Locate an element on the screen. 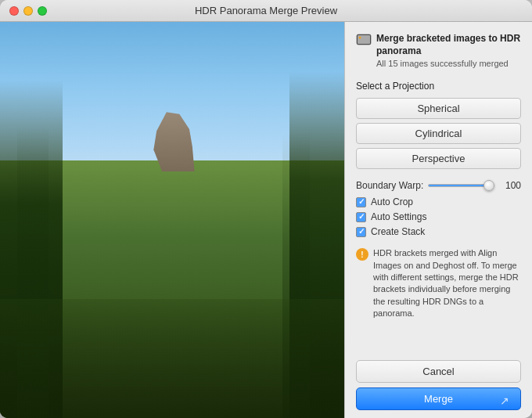 The height and width of the screenshot is (418, 532). minimize-button is located at coordinates (28, 11).